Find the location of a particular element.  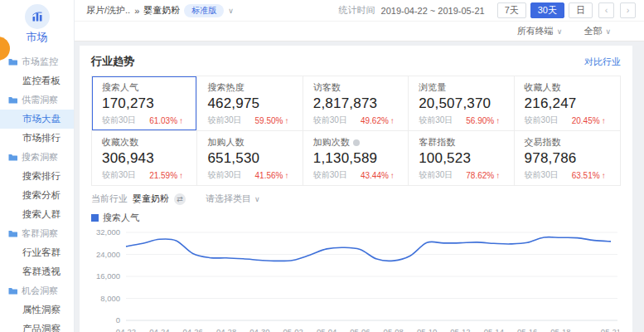

metric-value: 1,130,589 is located at coordinates (356, 159).